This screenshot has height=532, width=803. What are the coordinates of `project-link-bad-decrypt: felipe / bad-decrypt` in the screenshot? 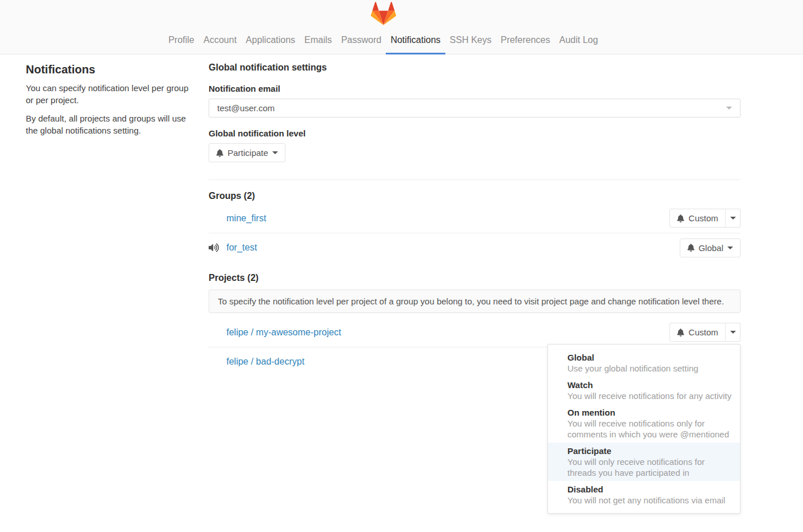 It's located at (265, 362).